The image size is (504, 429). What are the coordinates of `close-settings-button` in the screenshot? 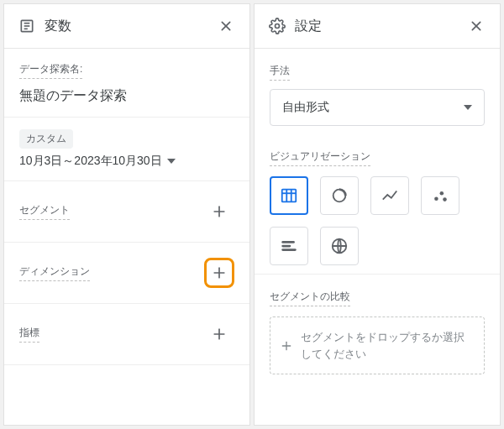 It's located at (476, 26).